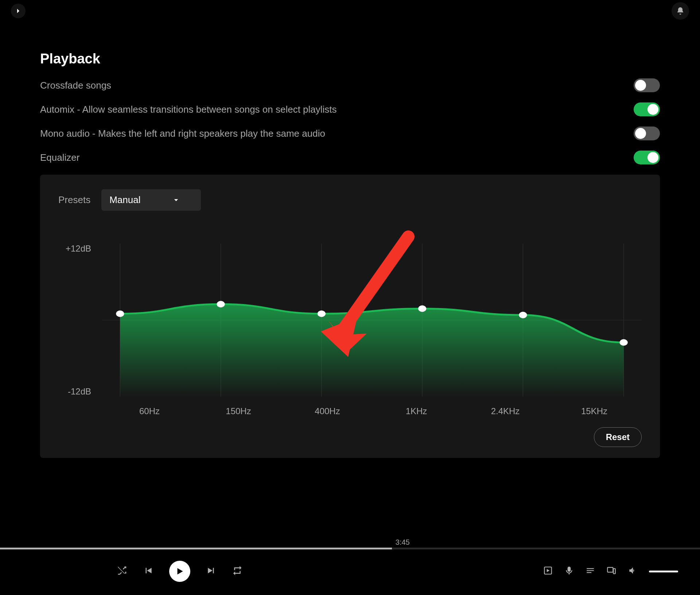 The image size is (700, 595). Describe the element at coordinates (75, 392) in the screenshot. I see `y-axis-bottom: -12dB` at that location.